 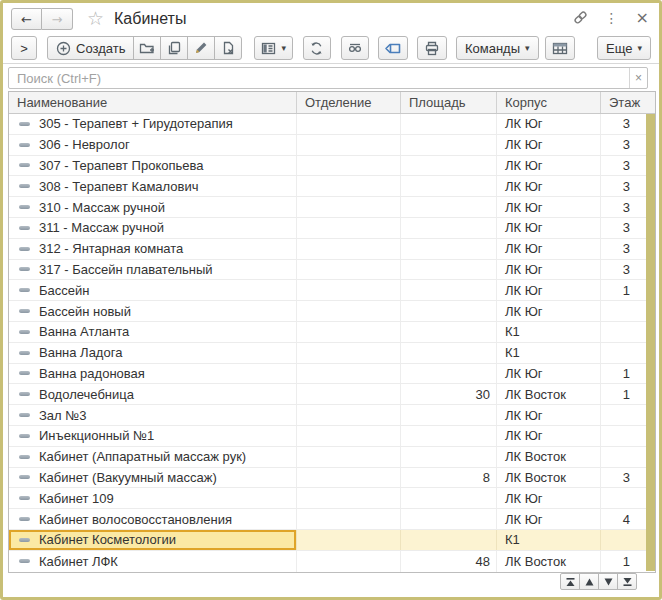 I want to click on go-first-row-button, so click(x=570, y=582).